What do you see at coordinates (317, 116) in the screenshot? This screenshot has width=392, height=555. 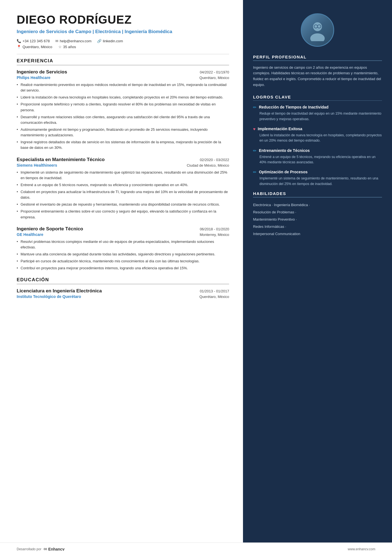 I see `logro1-desc: Reduje el tiempo de inactividad del equi…` at bounding box center [317, 116].